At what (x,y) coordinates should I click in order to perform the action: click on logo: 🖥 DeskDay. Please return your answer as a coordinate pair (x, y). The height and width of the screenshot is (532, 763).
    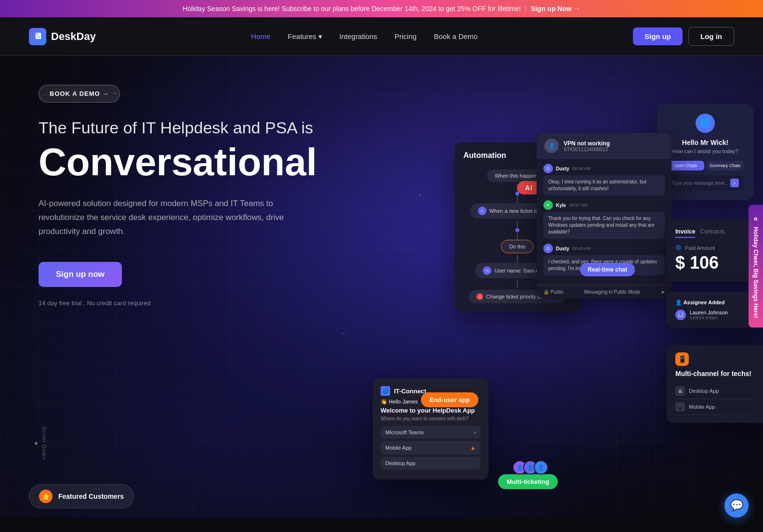
    Looking at the image, I should click on (63, 37).